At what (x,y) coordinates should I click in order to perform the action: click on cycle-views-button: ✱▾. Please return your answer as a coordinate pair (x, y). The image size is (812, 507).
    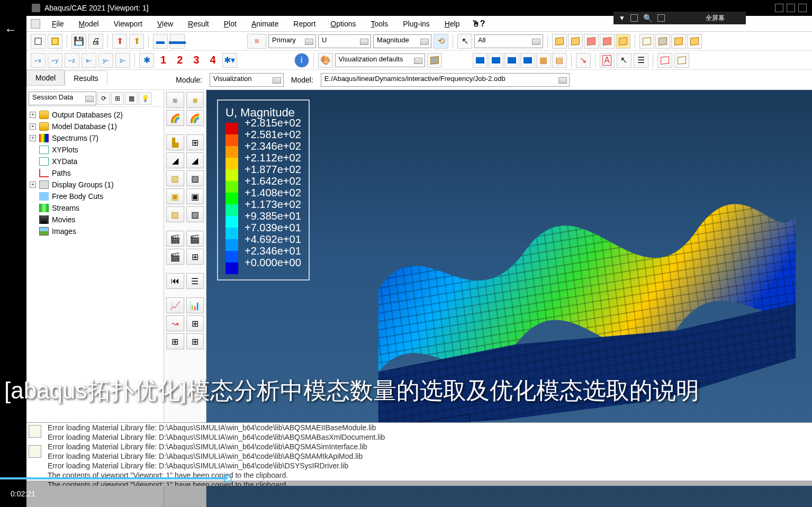
    Looking at the image, I should click on (230, 60).